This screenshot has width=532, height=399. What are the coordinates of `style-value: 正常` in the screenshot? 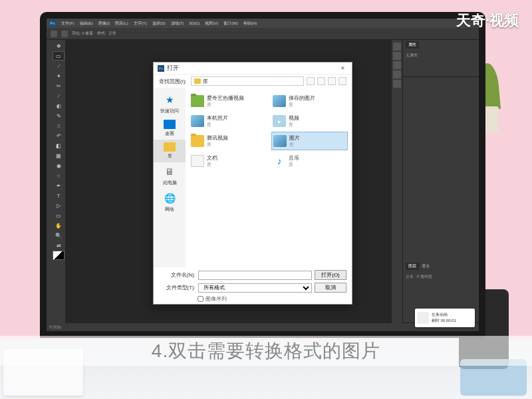 It's located at (112, 33).